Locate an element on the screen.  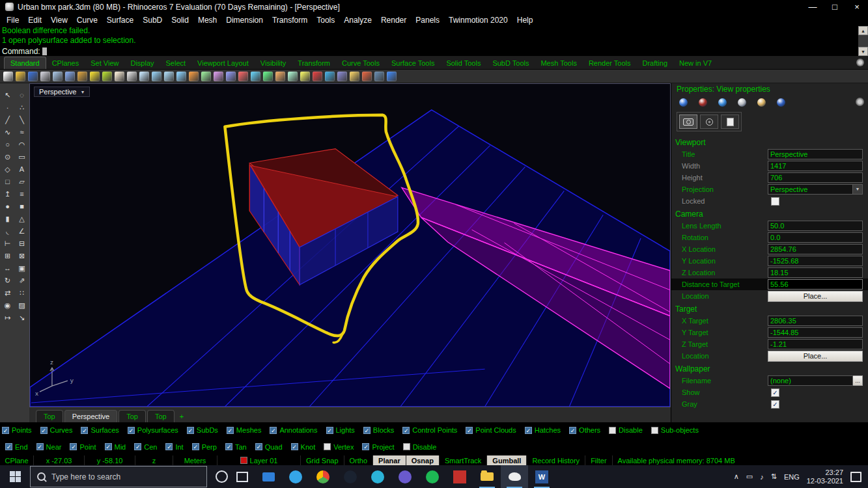
wallpaper-properties-button is located at coordinates (730, 122).